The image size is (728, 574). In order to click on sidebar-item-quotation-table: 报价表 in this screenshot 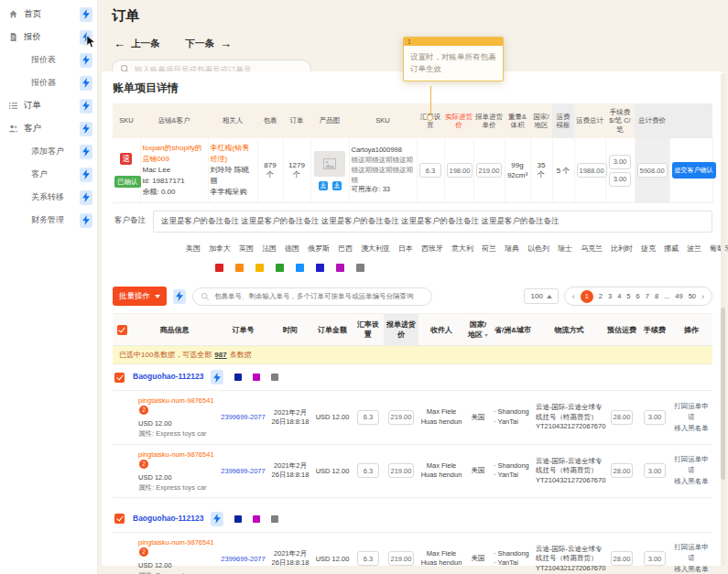, I will do `click(49, 60)`.